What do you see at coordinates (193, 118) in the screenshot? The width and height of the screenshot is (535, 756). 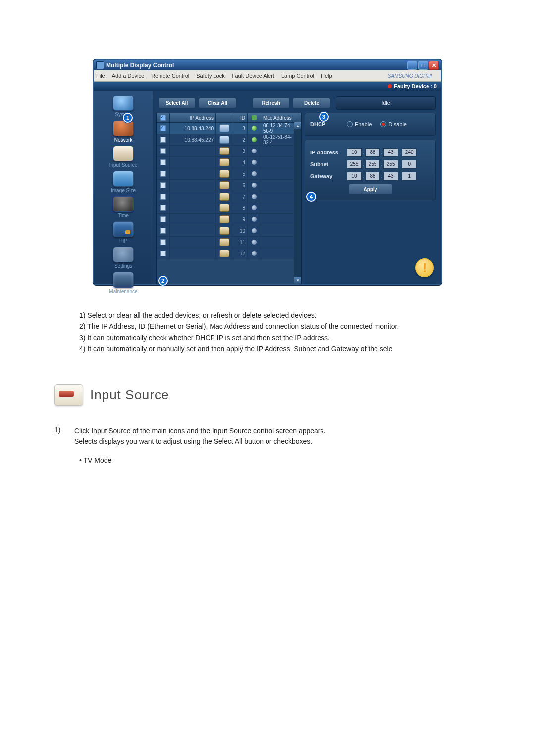 I see `th-ip: IP Address` at bounding box center [193, 118].